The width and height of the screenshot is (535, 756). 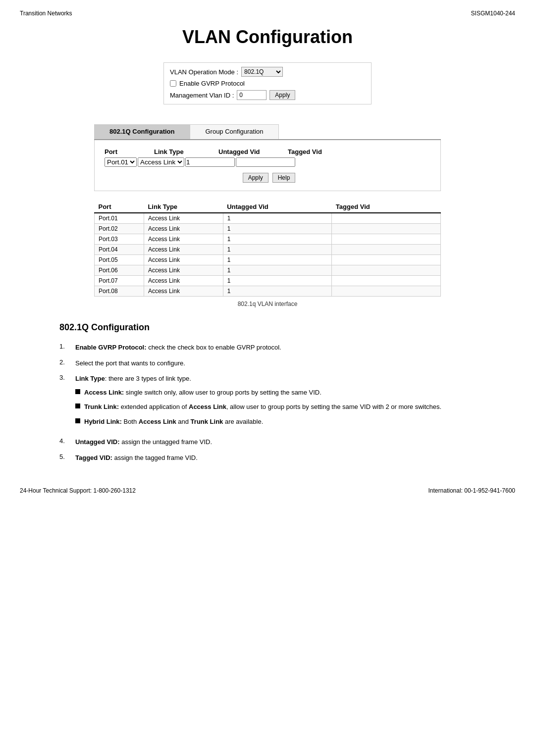 What do you see at coordinates (204, 72) in the screenshot?
I see `vlan-mode-label: VLAN Operation Mode :` at bounding box center [204, 72].